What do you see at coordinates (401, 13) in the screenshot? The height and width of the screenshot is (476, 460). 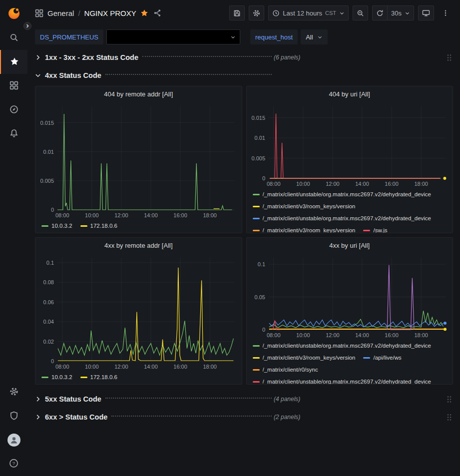 I see `refresh-interval-picker: 30s` at bounding box center [401, 13].